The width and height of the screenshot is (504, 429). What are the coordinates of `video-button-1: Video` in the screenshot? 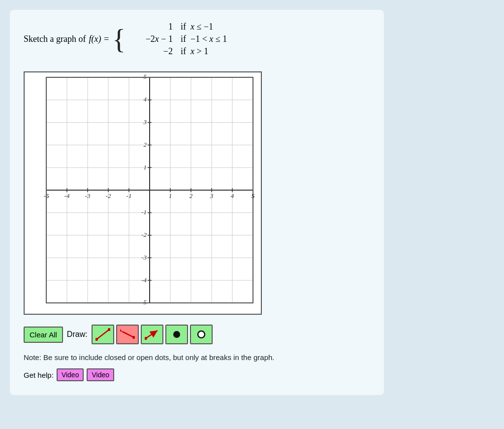 It's located at (70, 375).